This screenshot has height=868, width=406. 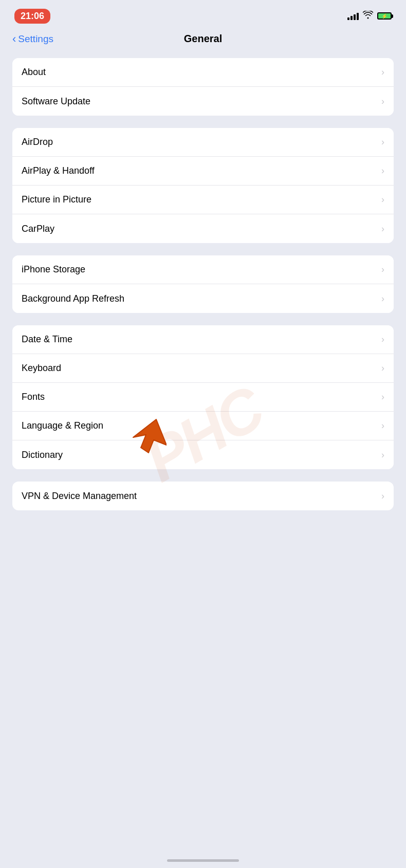 I want to click on airdrop-chevron-icon: ›, so click(x=383, y=142).